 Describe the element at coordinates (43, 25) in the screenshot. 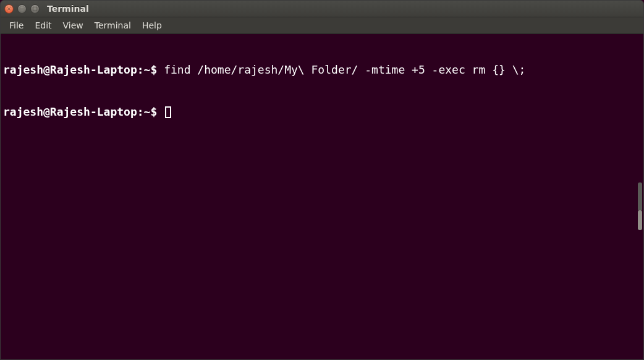

I see `menu-edit: Edit` at that location.